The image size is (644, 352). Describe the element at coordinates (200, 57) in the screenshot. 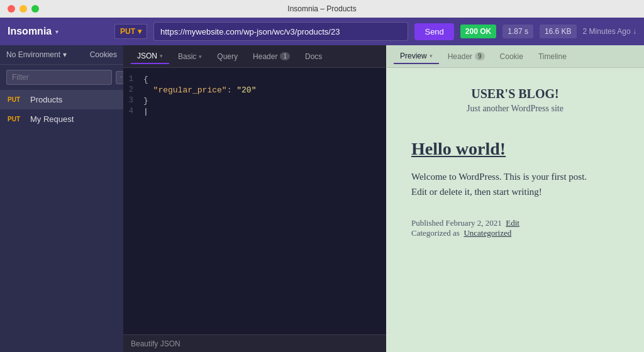

I see `tab-basic-arrow-icon: ▾` at that location.